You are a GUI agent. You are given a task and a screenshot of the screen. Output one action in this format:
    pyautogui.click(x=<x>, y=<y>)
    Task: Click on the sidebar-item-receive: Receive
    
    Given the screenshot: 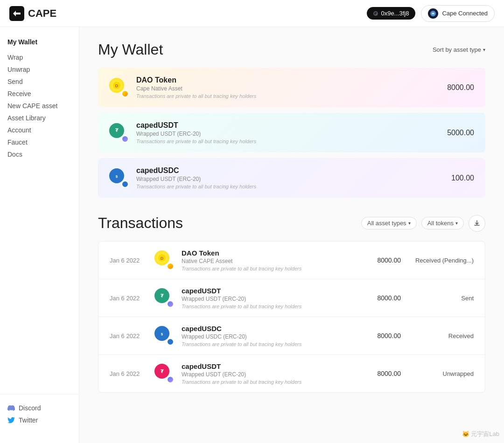 What is the action you would take?
    pyautogui.click(x=39, y=94)
    